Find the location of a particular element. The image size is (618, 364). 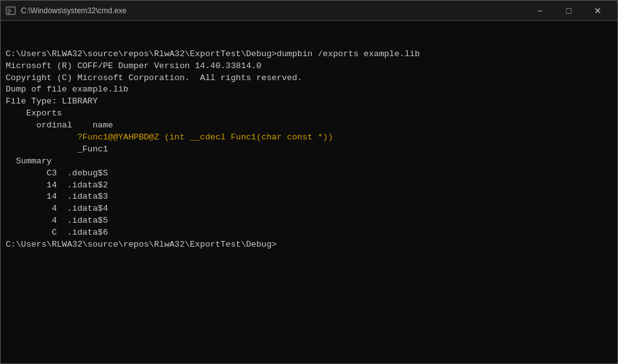

terminal-line: Microsoft (R) COFF/PE Dumper Version 14.… is located at coordinates (309, 67).